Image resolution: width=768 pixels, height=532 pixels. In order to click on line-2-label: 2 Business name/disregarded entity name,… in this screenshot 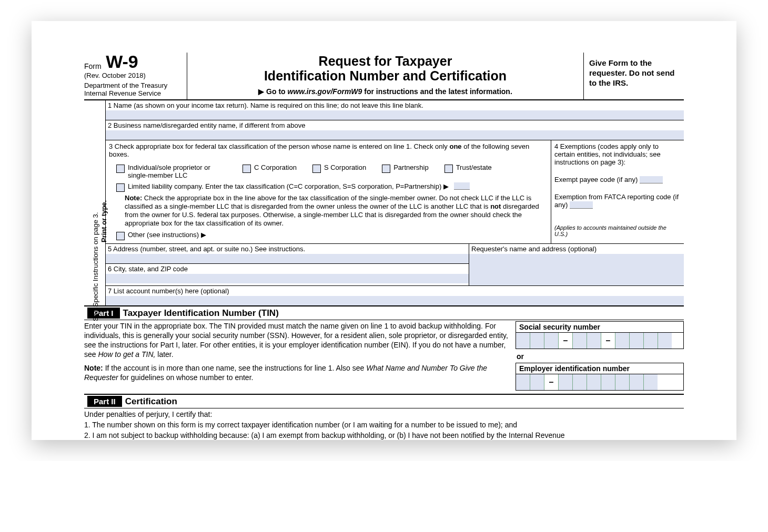, I will do `click(395, 125)`.